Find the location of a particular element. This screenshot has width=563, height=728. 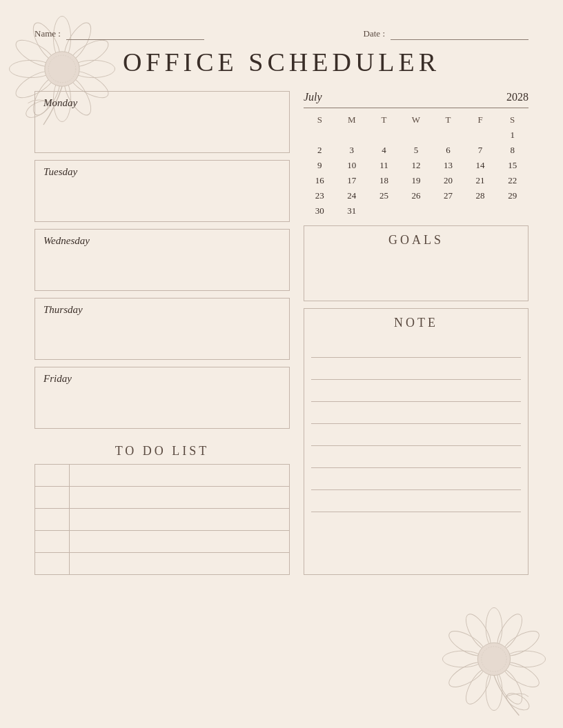

date-input-line is located at coordinates (460, 34).